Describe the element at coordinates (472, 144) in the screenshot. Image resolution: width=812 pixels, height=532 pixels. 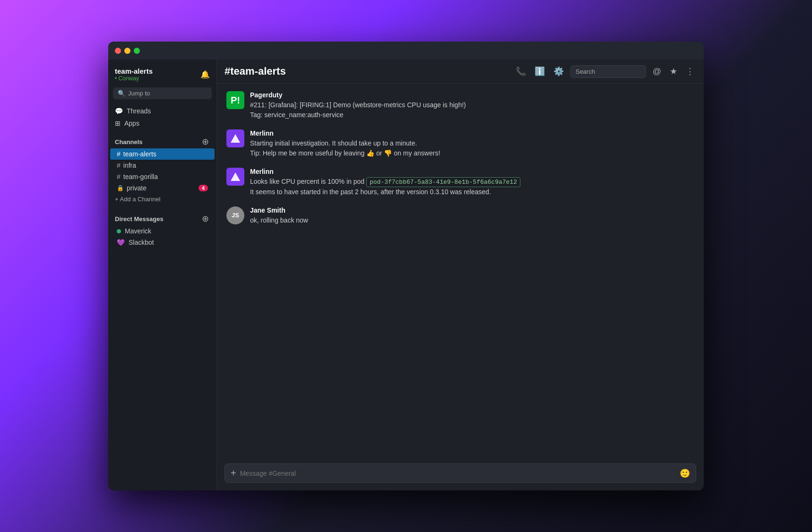
I see `message-content: Merlinn Starting initial investigation. …` at that location.